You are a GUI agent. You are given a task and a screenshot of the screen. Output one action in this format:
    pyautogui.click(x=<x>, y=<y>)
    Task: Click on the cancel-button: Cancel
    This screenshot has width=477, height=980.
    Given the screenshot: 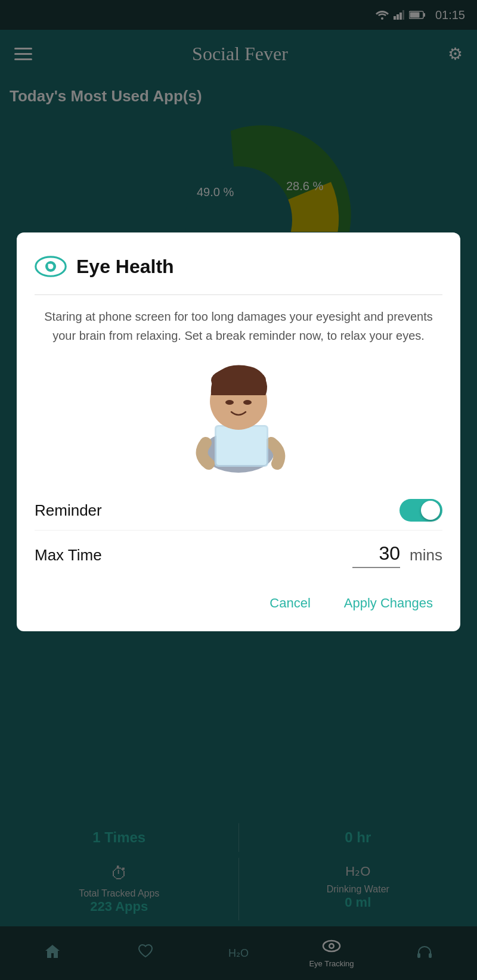 What is the action you would take?
    pyautogui.click(x=290, y=603)
    